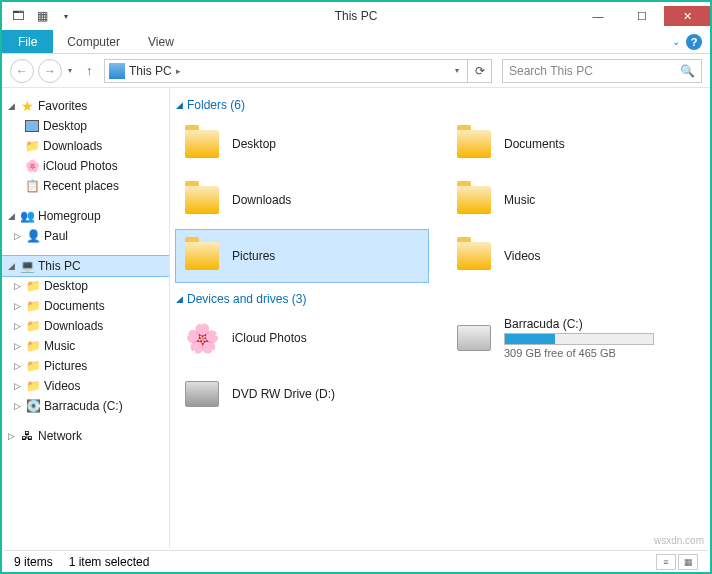 The height and width of the screenshot is (574, 712). What do you see at coordinates (89, 71) in the screenshot?
I see `up-button: ↑` at bounding box center [89, 71].